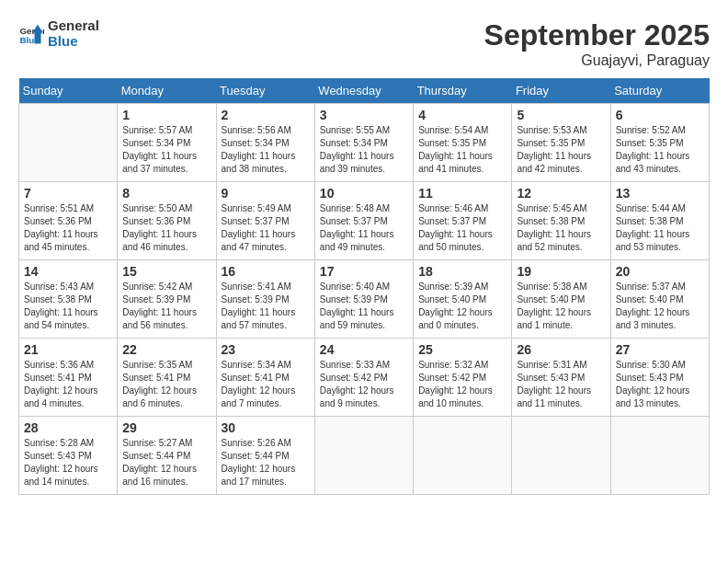  I want to click on day-number: 12, so click(561, 193).